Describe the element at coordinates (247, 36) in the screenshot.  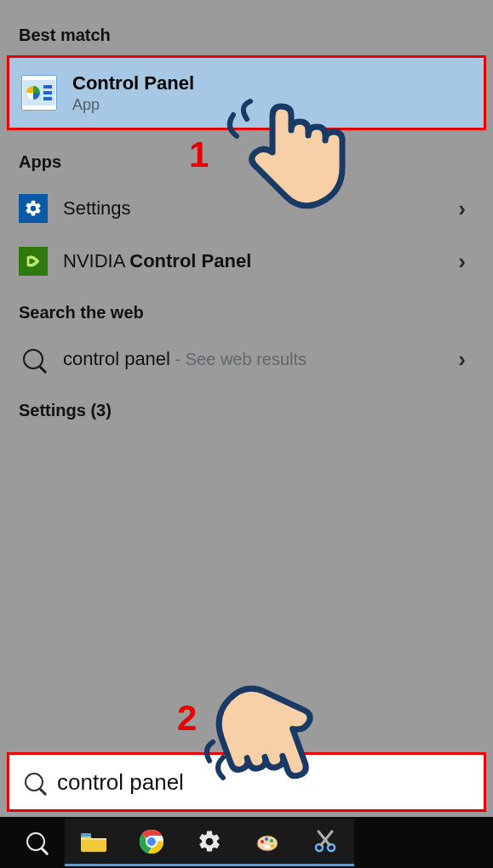
I see `section-header-best-match: Best match` at that location.